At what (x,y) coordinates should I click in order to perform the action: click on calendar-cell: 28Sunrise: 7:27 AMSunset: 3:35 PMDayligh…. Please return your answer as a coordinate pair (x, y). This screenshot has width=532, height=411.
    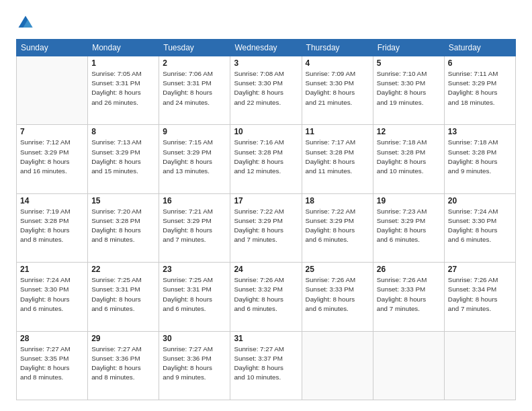
    Looking at the image, I should click on (52, 365).